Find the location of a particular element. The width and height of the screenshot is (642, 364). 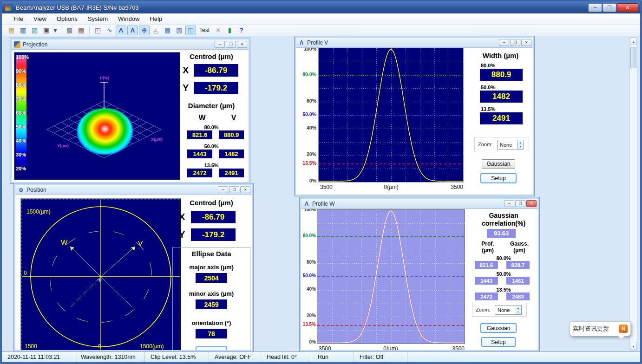

orientation-value: 78 is located at coordinates (211, 333).